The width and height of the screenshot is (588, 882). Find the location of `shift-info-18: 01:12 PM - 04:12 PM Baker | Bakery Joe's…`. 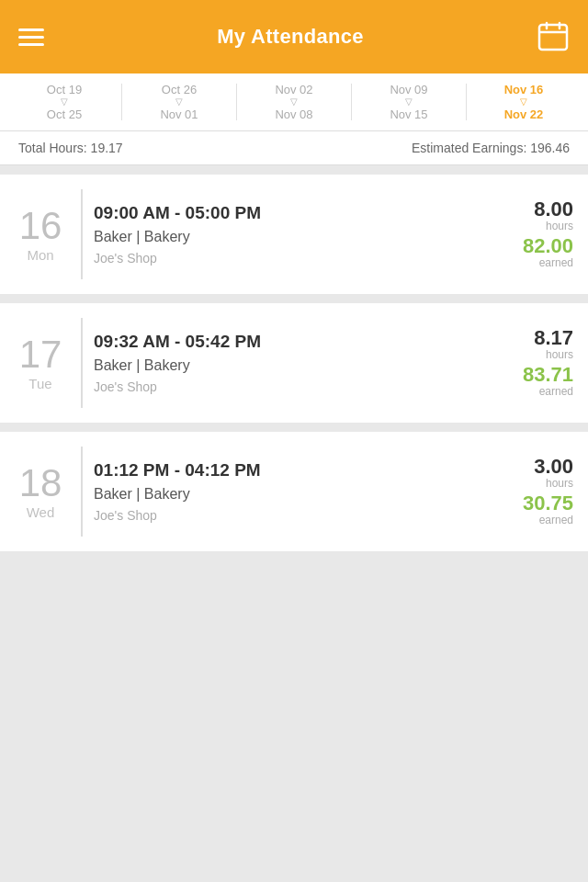

shift-info-18: 01:12 PM - 04:12 PM Baker | Bakery Joe's… is located at coordinates (289, 492).